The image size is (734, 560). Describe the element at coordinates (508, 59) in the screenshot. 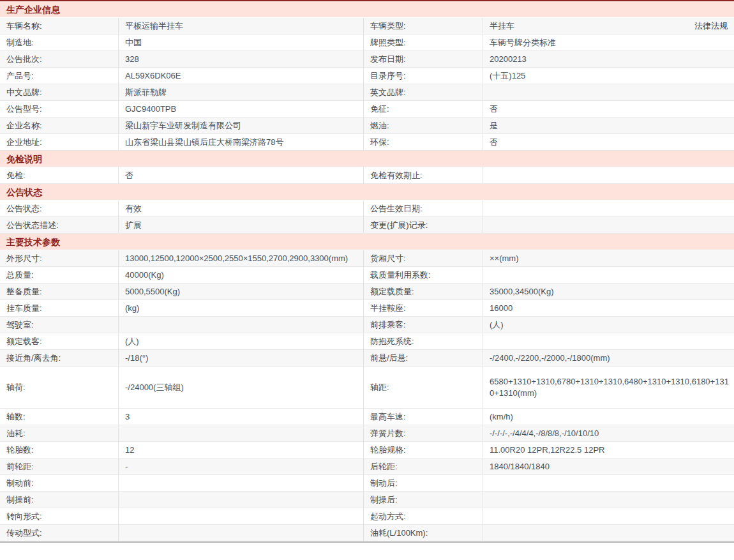

I see `field-value: 20200213` at that location.